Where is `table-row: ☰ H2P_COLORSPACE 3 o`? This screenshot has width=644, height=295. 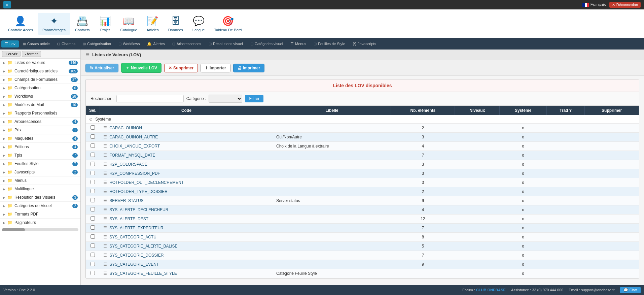
table-row: ☰ H2P_COLORSPACE 3 o is located at coordinates (362, 164).